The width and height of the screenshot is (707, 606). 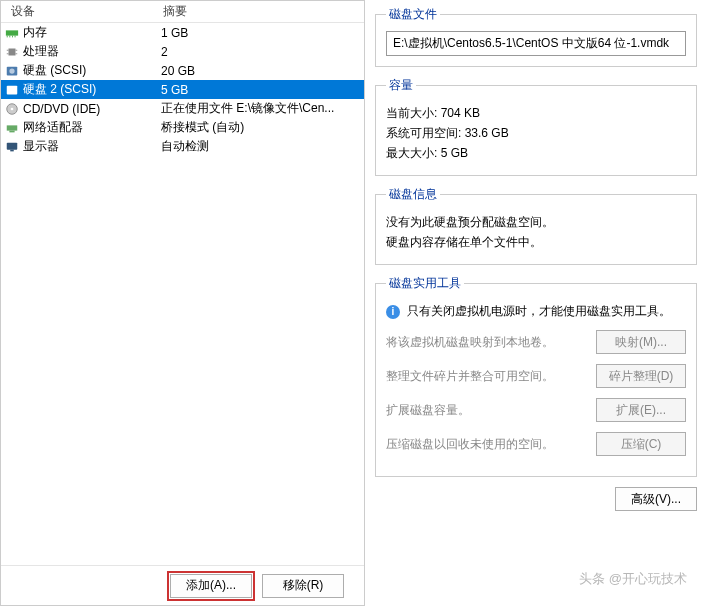 I want to click on device-label: 显示器, so click(x=92, y=146).